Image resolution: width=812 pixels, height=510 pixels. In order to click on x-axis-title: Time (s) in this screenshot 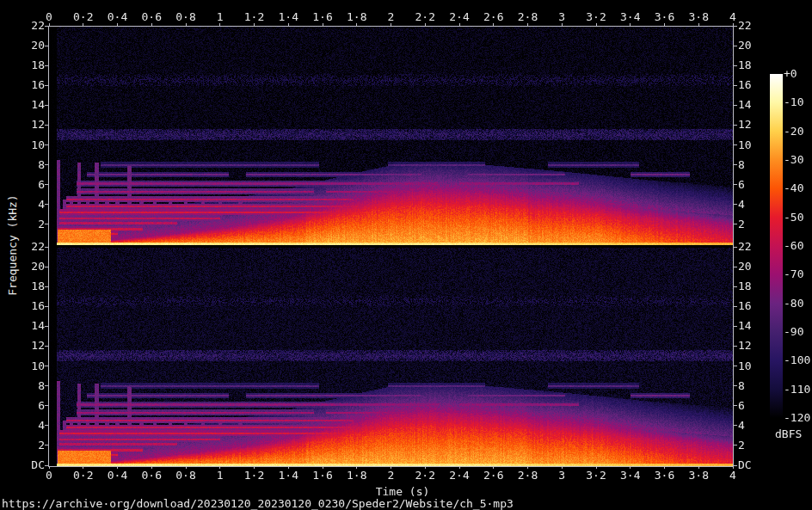, I will do `click(403, 492)`.